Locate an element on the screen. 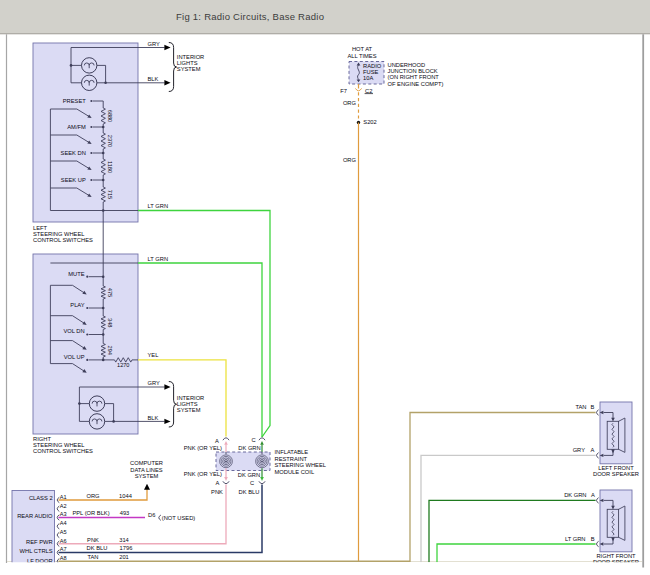 This screenshot has width=650, height=575. svg-text: 1180 is located at coordinates (110, 167).